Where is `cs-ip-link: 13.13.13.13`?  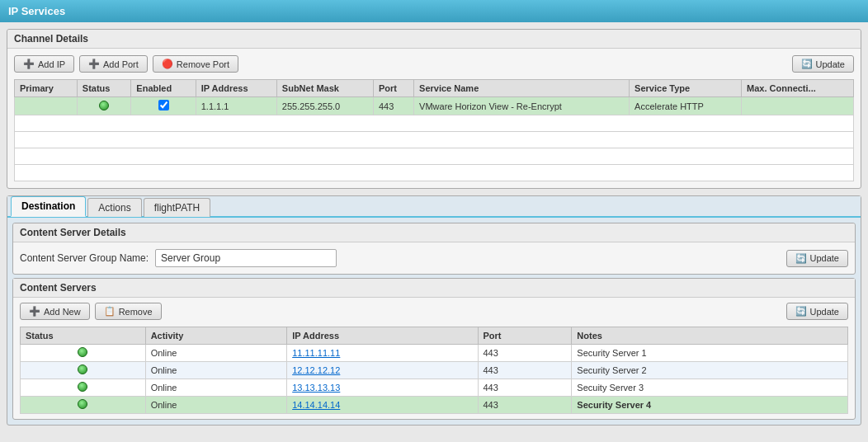
cs-ip-link: 13.13.13.13 is located at coordinates (316, 388).